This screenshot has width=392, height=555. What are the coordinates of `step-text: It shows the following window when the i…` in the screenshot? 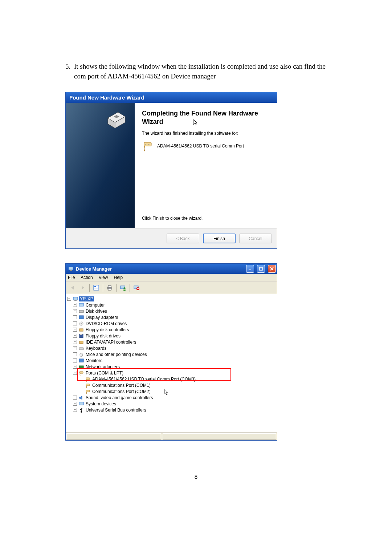 It's located at (200, 71).